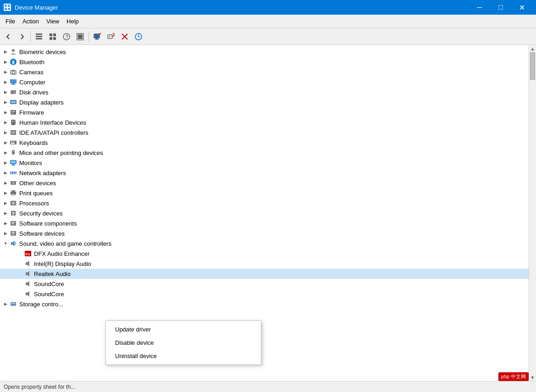  What do you see at coordinates (264, 264) in the screenshot?
I see `tree-sub-item-intelaudio: Intel(R) Display Audio` at bounding box center [264, 264].